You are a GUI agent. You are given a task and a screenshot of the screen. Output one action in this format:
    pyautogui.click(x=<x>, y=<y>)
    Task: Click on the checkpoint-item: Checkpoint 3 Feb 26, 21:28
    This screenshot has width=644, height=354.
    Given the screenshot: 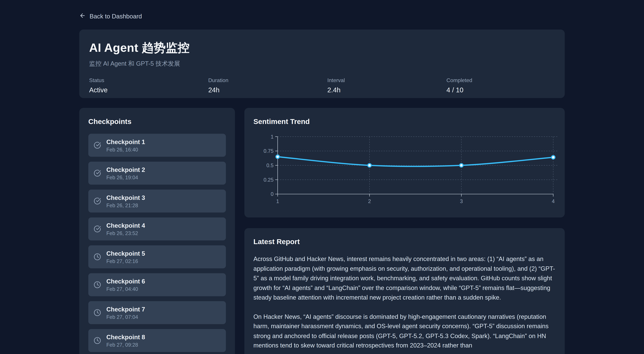 What is the action you would take?
    pyautogui.click(x=157, y=201)
    